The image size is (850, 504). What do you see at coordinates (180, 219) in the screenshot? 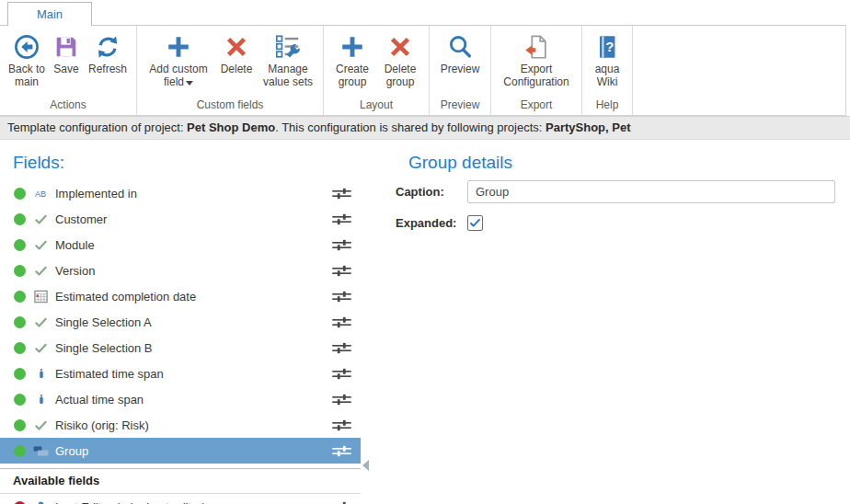
I see `field-row-customer: Customer` at bounding box center [180, 219].